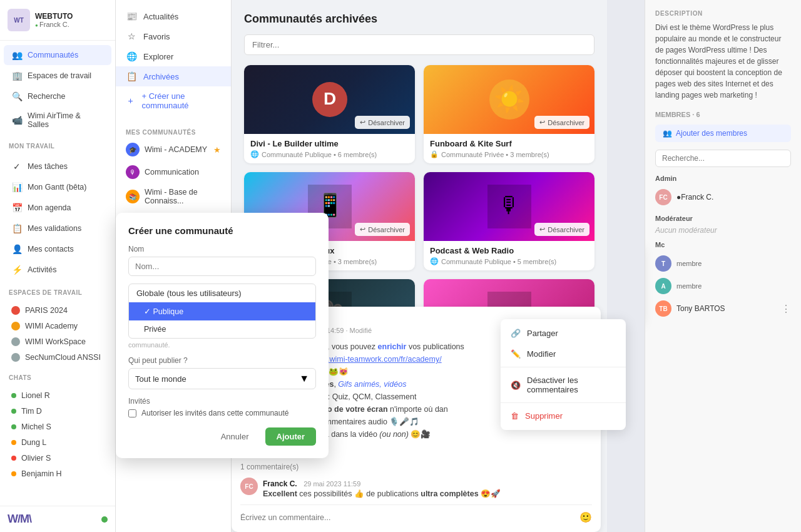 The height and width of the screenshot is (532, 801). I want to click on explorer-icon: 🌐, so click(131, 56).